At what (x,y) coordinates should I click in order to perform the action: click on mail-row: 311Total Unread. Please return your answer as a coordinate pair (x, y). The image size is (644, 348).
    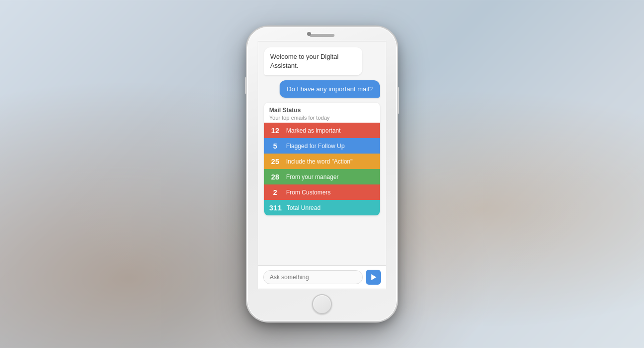
    Looking at the image, I should click on (322, 207).